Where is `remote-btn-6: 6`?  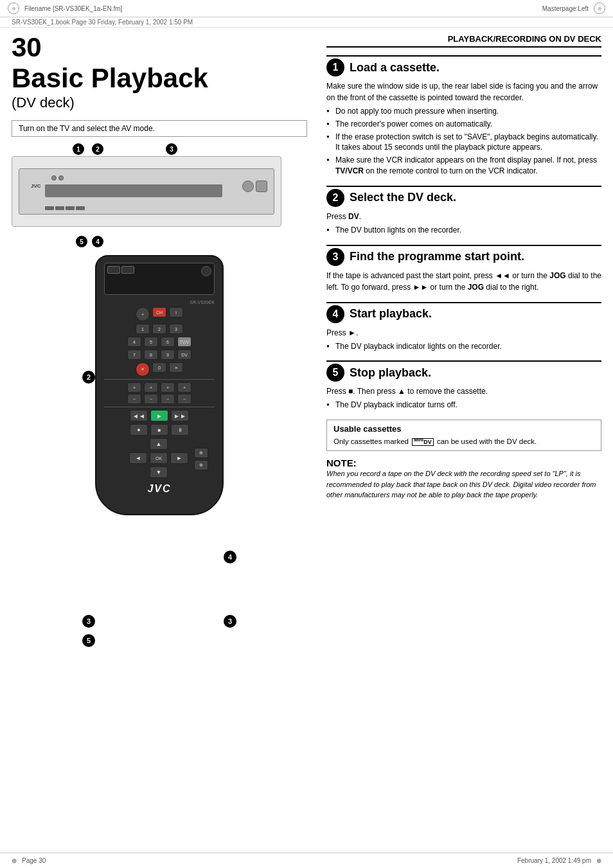
remote-btn-6: 6 is located at coordinates (168, 342).